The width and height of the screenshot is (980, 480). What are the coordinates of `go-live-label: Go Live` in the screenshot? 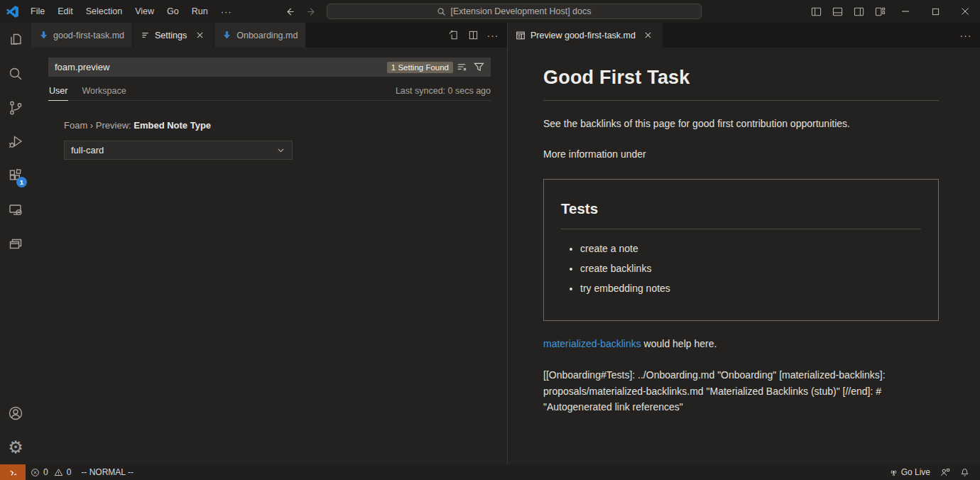 It's located at (916, 472).